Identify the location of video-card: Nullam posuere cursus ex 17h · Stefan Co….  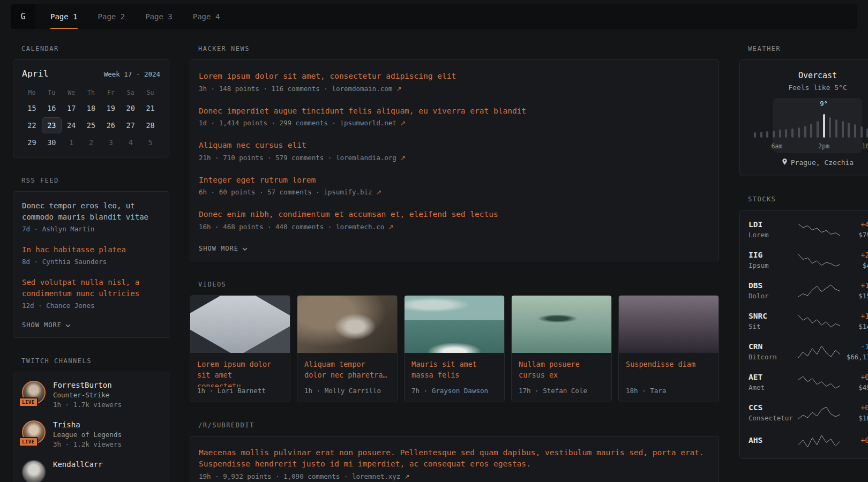
(562, 349).